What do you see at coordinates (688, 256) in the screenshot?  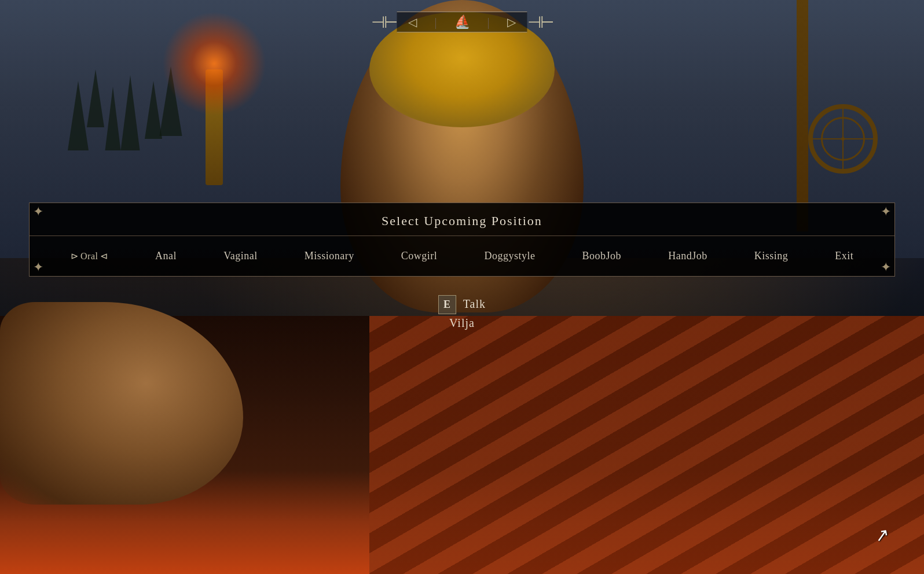 I see `option-handjob: HandJob` at bounding box center [688, 256].